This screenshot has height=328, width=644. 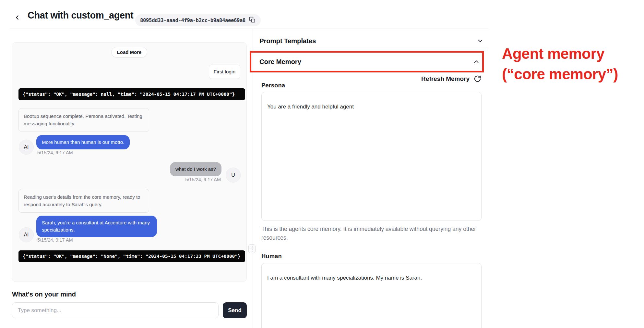 What do you see at coordinates (80, 16) in the screenshot?
I see `page-title: Chat with custom_agent` at bounding box center [80, 16].